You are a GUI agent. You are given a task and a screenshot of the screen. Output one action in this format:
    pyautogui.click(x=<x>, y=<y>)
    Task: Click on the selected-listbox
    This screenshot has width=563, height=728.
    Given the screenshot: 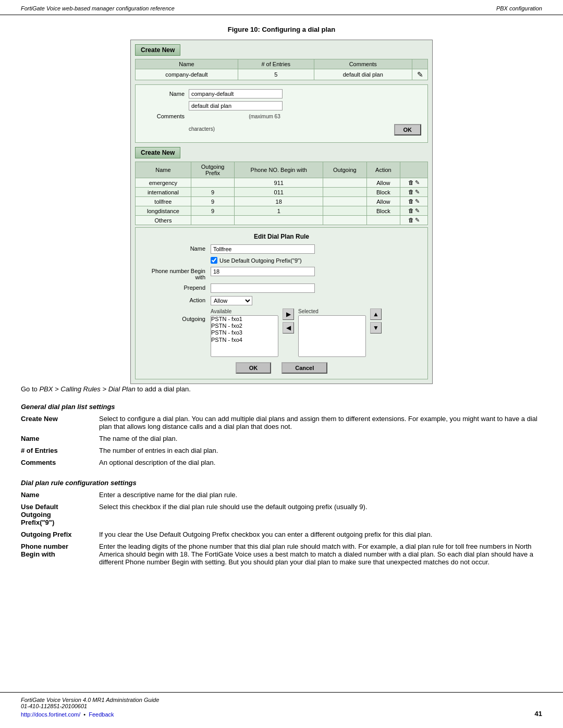 What is the action you would take?
    pyautogui.click(x=332, y=336)
    